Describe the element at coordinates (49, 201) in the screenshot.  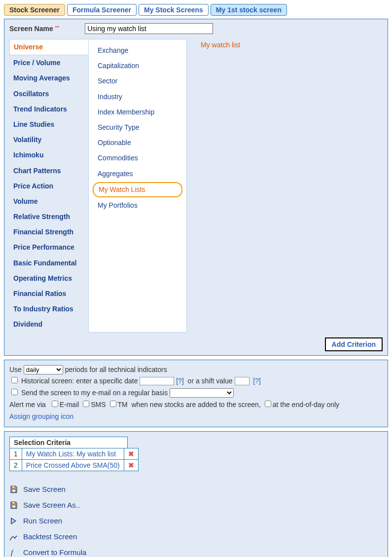
I see `category-volume: Volume` at that location.